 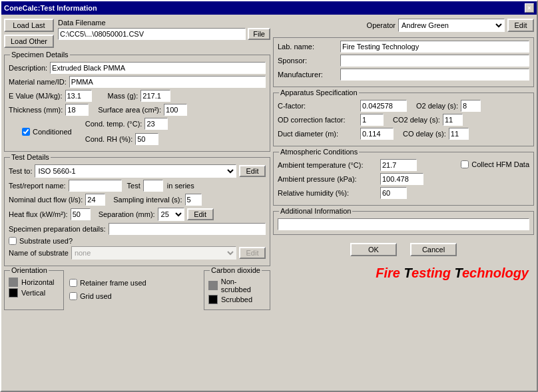 What do you see at coordinates (244, 286) in the screenshot?
I see `non-scrubbed-label: Non-scrubbed` at bounding box center [244, 286].